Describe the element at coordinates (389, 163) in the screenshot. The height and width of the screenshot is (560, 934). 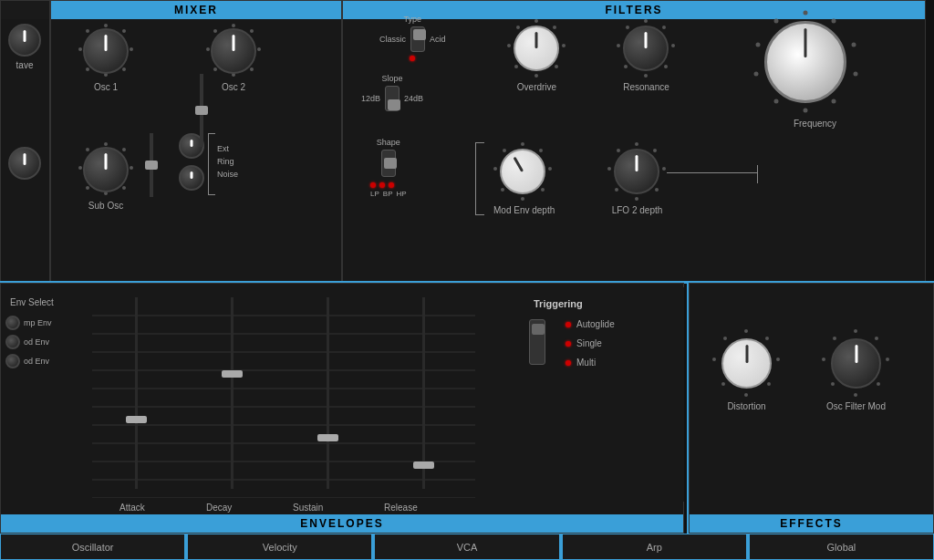
I see `shape-toggle` at that location.